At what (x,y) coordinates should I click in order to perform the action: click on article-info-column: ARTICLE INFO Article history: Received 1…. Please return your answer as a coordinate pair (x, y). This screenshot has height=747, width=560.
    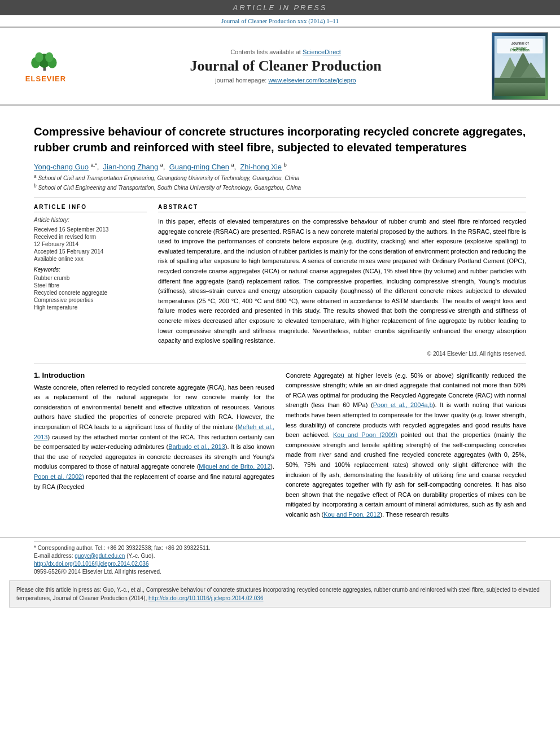
    Looking at the image, I should click on (90, 280).